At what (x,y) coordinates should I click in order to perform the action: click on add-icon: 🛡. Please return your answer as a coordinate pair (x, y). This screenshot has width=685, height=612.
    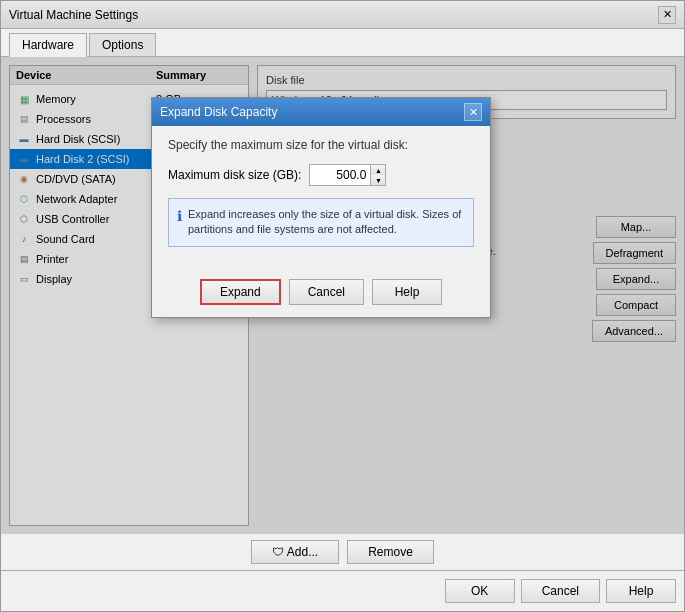
    Looking at the image, I should click on (280, 552).